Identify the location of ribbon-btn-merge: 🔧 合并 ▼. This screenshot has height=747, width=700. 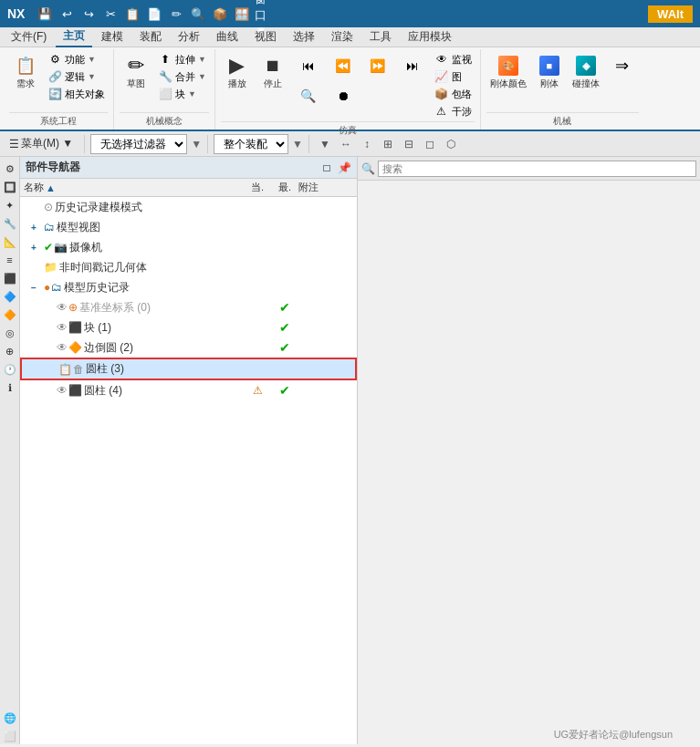
(183, 77).